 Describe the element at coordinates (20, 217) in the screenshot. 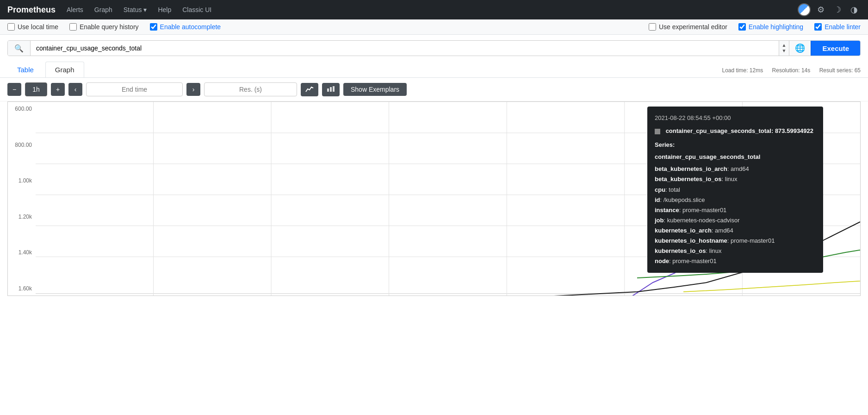

I see `y-label-2: 1.20k` at that location.